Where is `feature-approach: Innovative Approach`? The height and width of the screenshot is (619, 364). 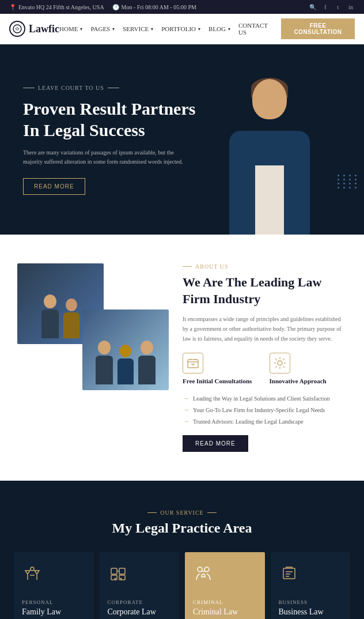 feature-approach: Innovative Approach is located at coordinates (308, 369).